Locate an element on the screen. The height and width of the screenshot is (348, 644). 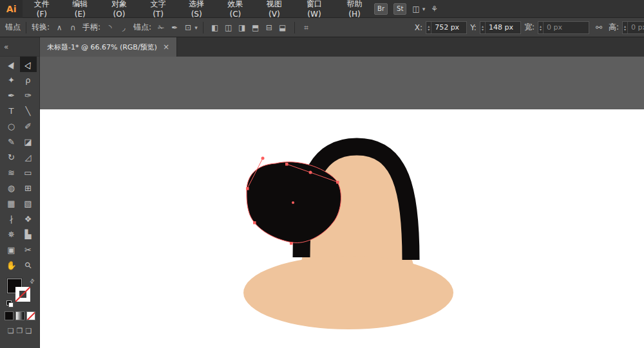
document-tab-title: 未标题-1* @ 66.67% (RGB/预览) is located at coordinates (102, 48).